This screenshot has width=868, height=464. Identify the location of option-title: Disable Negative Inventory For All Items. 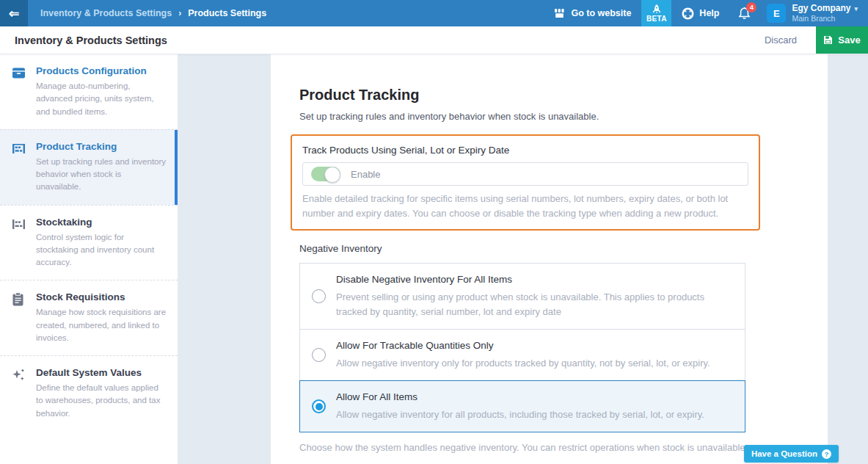
(534, 280).